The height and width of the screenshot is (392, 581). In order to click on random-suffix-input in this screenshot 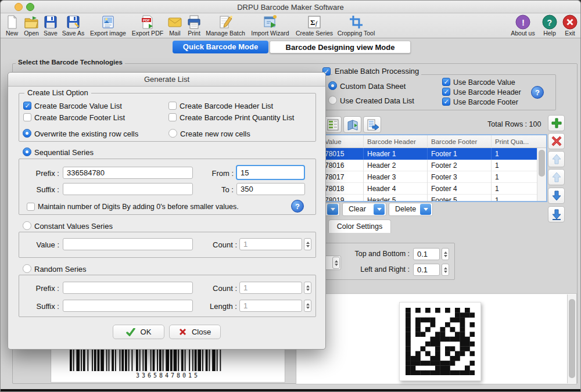, I will do `click(128, 305)`.